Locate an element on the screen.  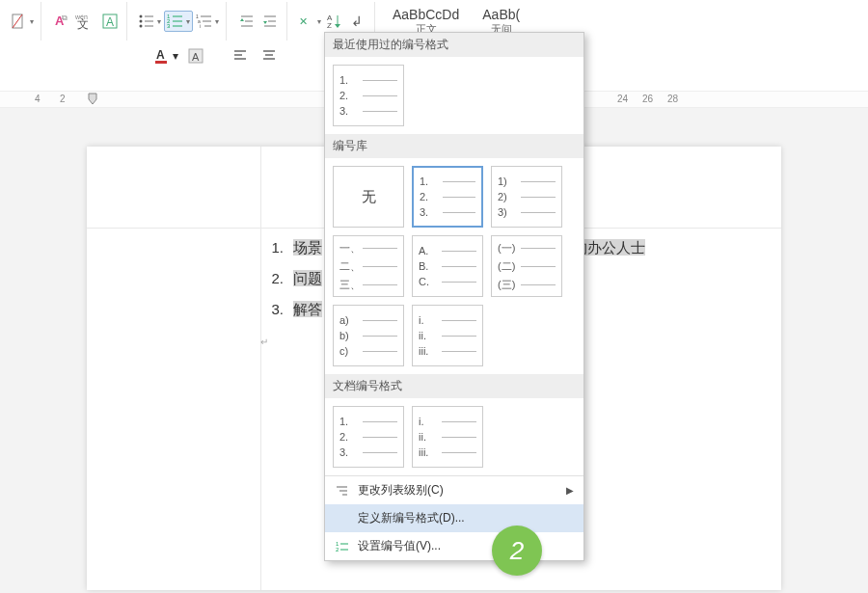
numbering-thumb: A.B.C. is located at coordinates (448, 266).